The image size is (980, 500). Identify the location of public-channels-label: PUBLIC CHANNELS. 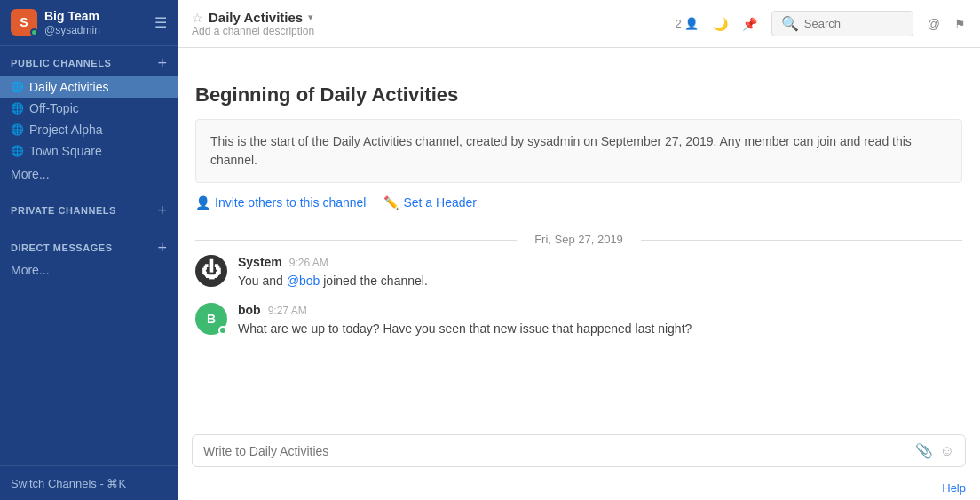
(60, 63).